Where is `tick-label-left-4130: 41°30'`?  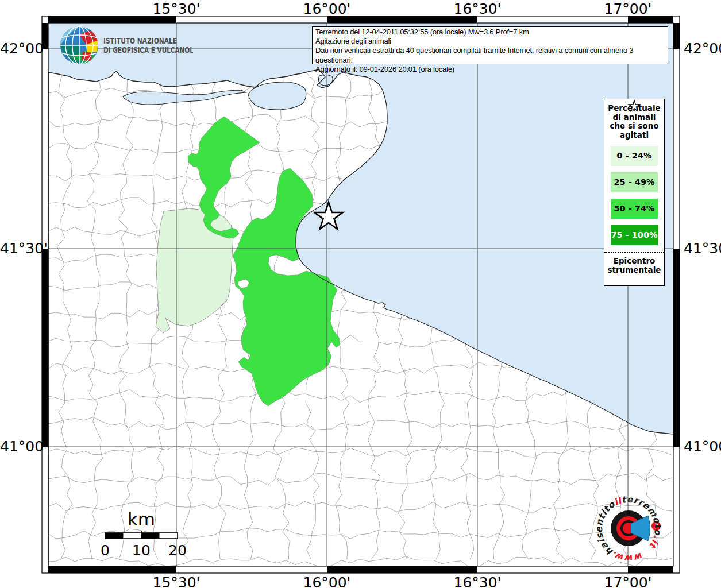 tick-label-left-4130: 41°30' is located at coordinates (20, 248).